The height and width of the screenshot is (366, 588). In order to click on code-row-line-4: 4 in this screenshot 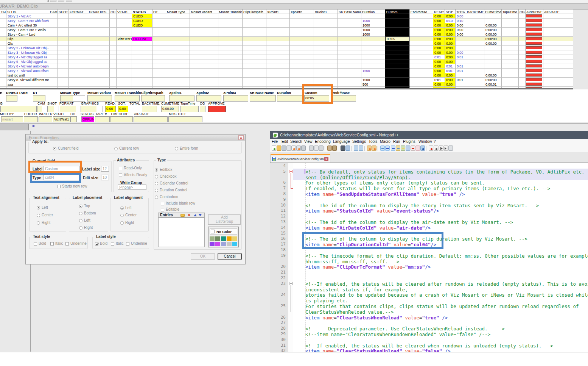, I will do `click(429, 166)`.